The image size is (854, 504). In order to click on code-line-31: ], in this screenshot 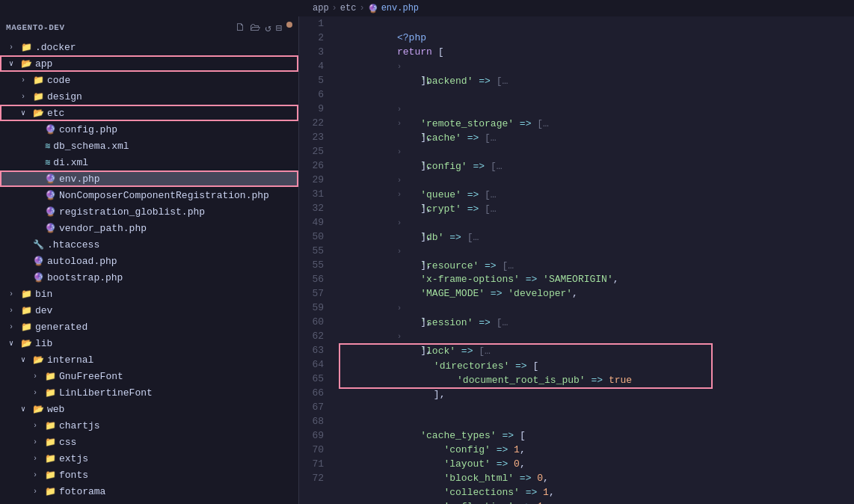, I will do `click(594, 194)`.